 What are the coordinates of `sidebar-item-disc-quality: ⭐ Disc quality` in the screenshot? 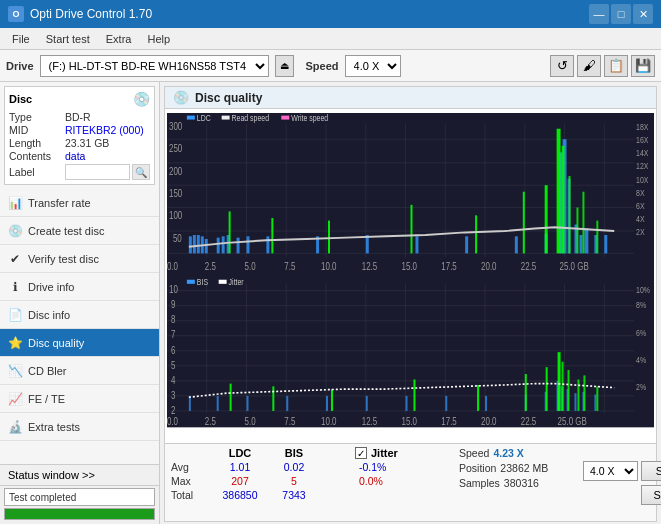 It's located at (80, 343).